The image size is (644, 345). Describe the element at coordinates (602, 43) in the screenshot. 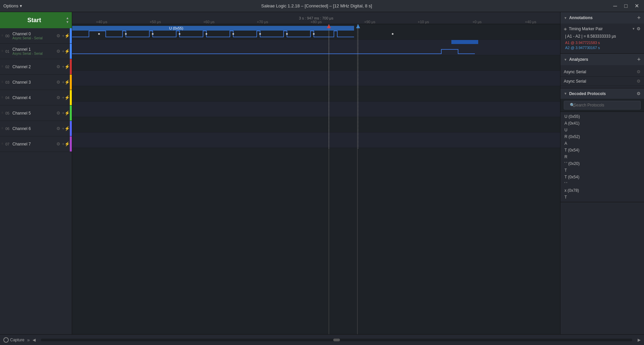

I see `annotation-a1: A1 @ 3.947721583 s` at that location.